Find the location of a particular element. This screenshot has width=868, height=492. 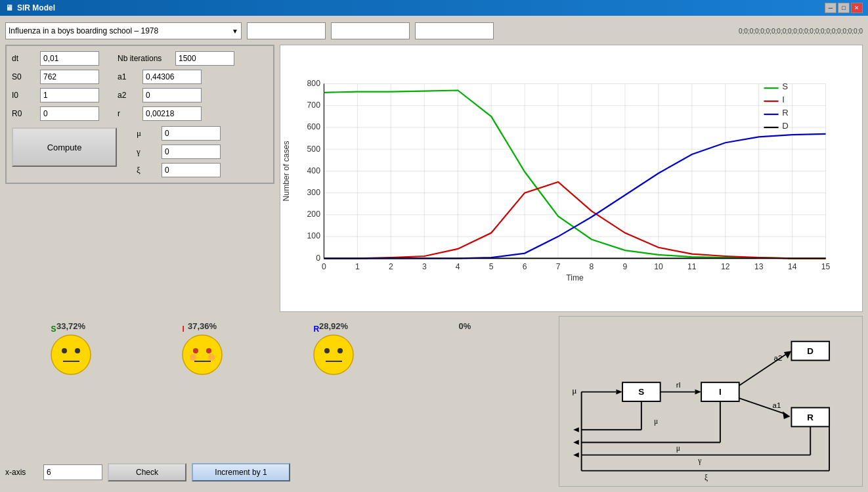

svg-text: 15 is located at coordinates (826, 267).